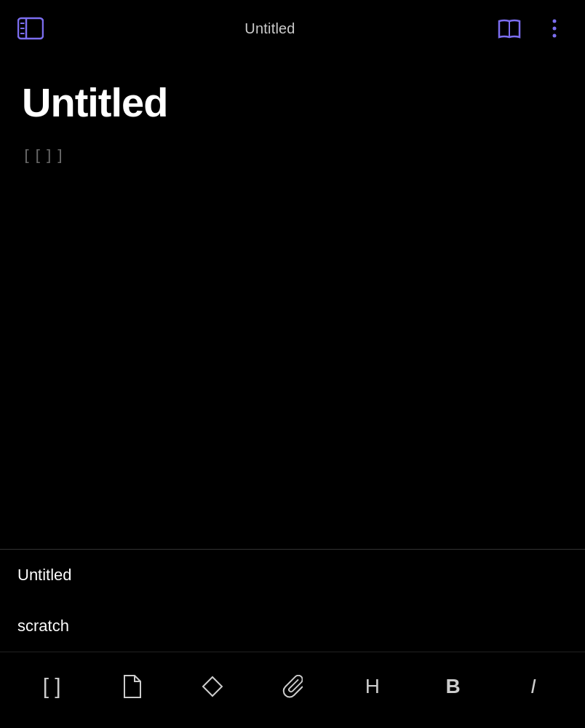  What do you see at coordinates (554, 28) in the screenshot?
I see `more-icon` at bounding box center [554, 28].